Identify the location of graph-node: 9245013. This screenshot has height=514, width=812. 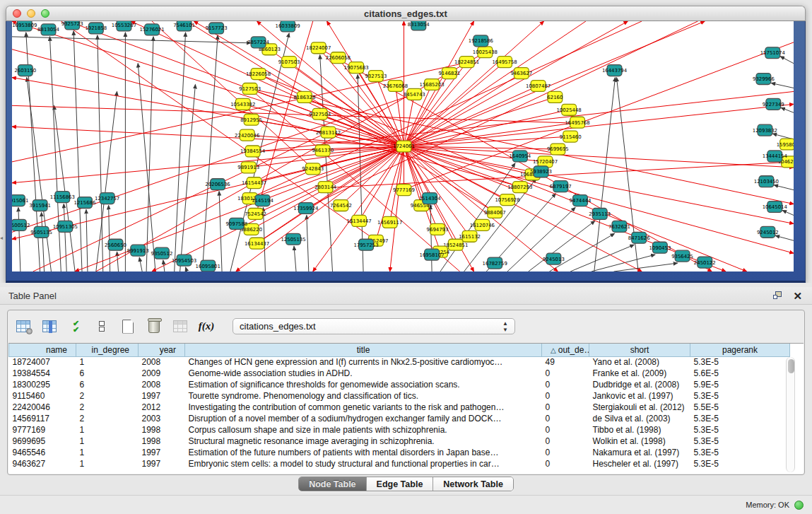
(554, 259).